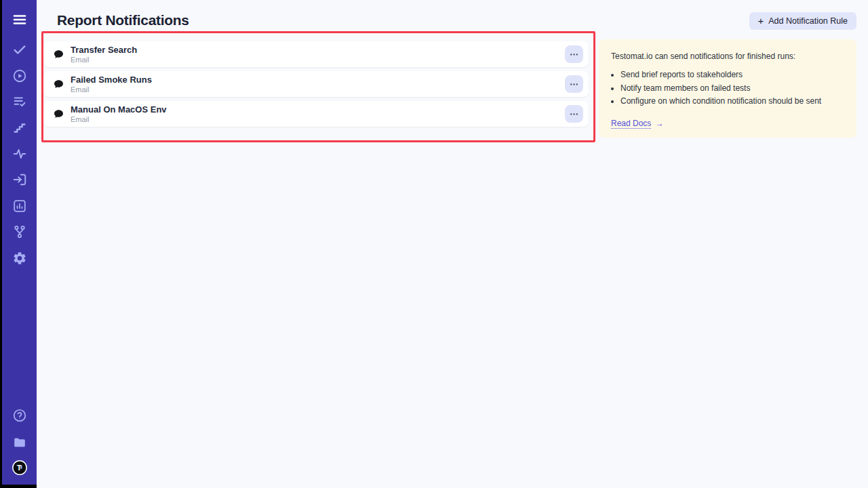  What do you see at coordinates (20, 128) in the screenshot?
I see `steps-icon` at bounding box center [20, 128].